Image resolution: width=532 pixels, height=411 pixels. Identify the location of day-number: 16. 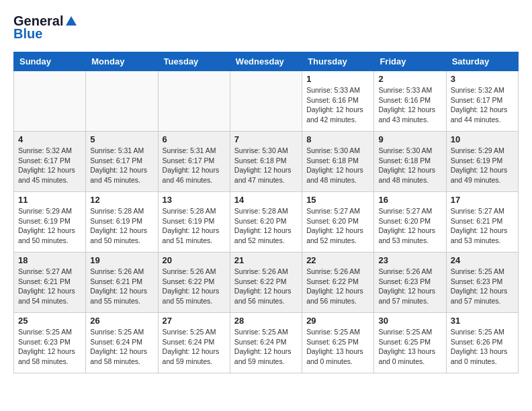
(410, 200).